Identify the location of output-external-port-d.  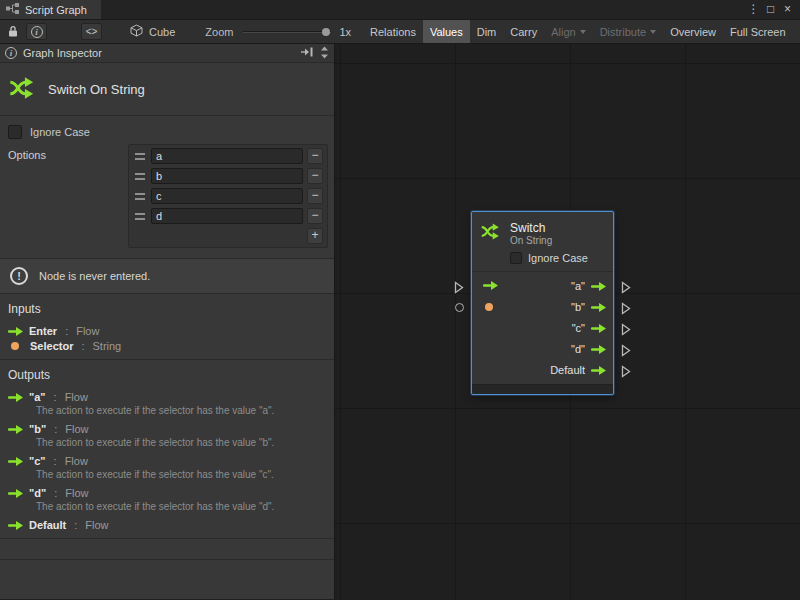
(626, 350).